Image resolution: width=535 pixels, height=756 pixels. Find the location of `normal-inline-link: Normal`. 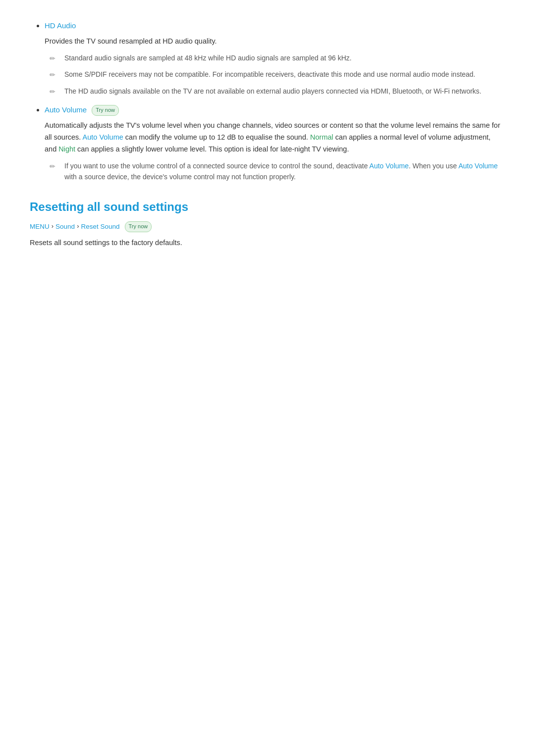

normal-inline-link: Normal is located at coordinates (322, 137).